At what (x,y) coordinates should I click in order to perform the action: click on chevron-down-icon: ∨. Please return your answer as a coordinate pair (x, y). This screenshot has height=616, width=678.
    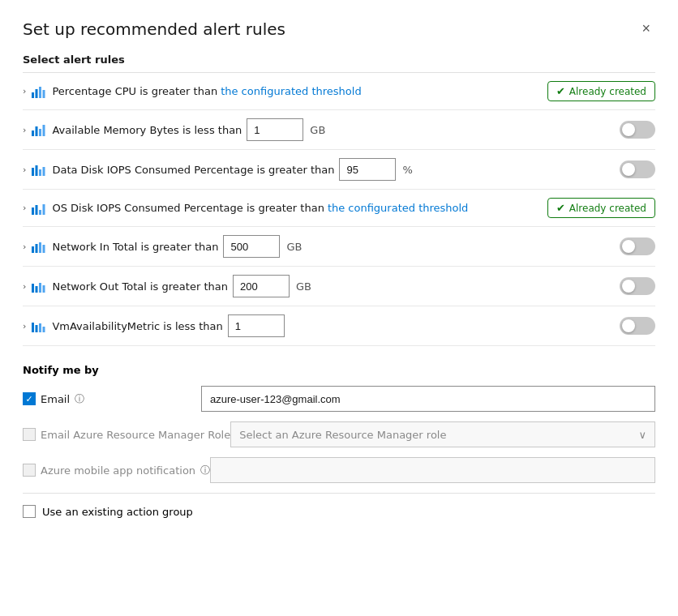
    Looking at the image, I should click on (642, 434).